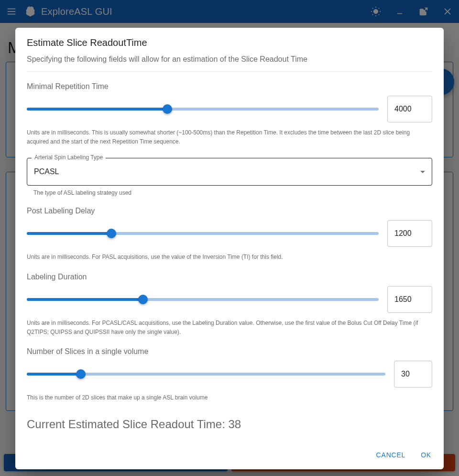 The height and width of the screenshot is (476, 459). I want to click on min-tr-help: Units are in milliseconds. This is usual…, so click(230, 137).